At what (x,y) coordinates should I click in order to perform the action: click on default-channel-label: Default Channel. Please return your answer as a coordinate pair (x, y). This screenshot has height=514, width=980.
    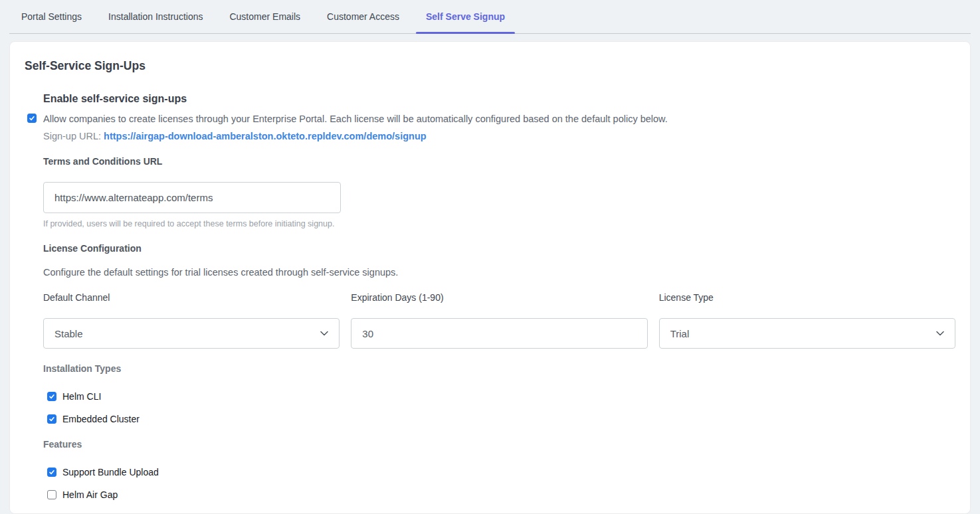
    Looking at the image, I should click on (191, 298).